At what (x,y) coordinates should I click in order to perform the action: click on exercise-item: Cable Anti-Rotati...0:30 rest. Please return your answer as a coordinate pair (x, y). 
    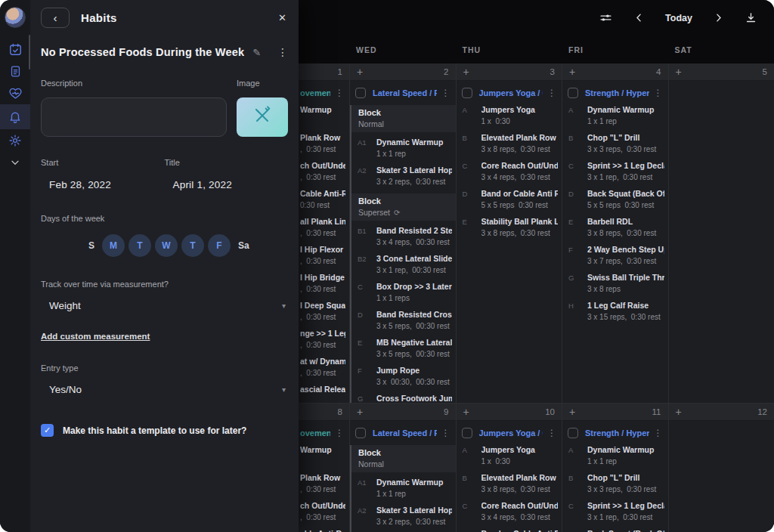
    Looking at the image, I should click on (324, 200).